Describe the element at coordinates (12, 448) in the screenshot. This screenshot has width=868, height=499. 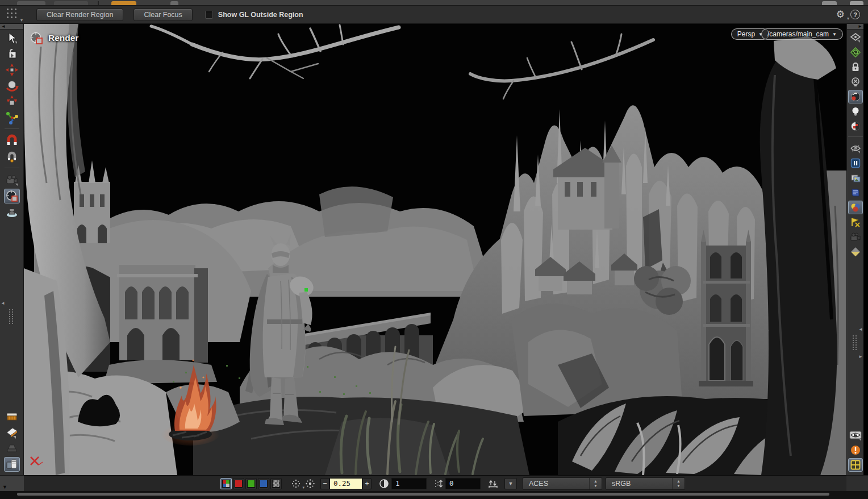
I see `stamp-tool-icon` at that location.